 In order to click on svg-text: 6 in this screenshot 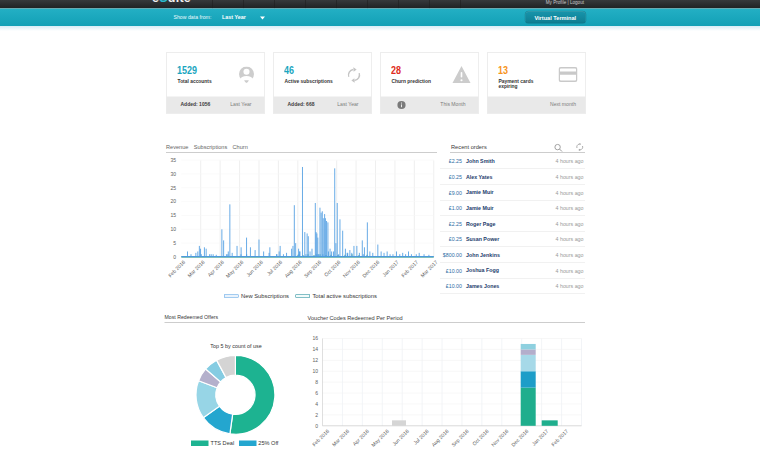, I will do `click(316, 393)`.